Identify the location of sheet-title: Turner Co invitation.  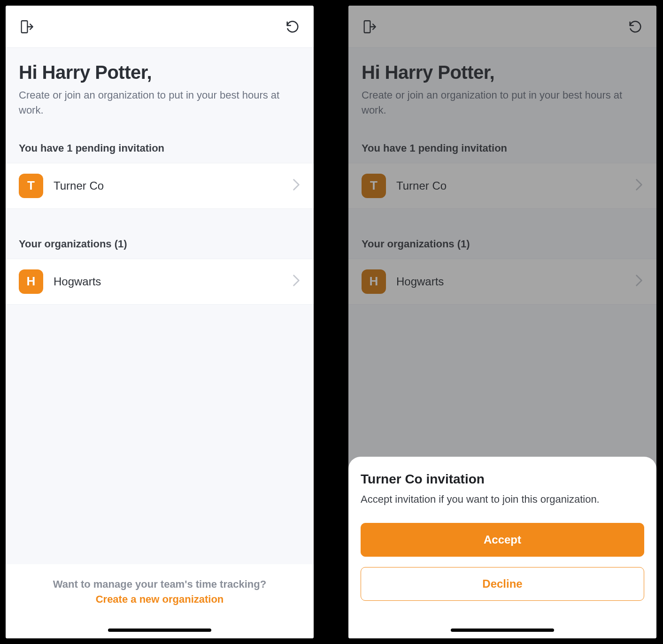
(502, 479).